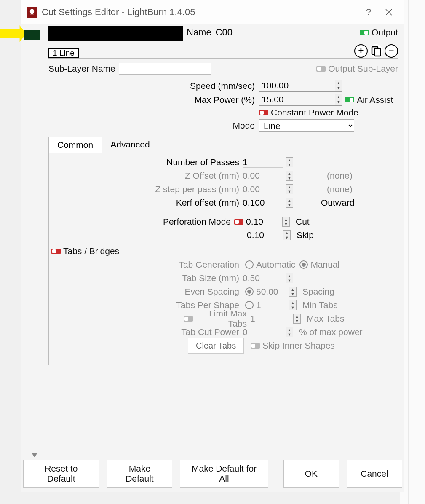 This screenshot has width=425, height=504. I want to click on output-sublayer-toggle, so click(321, 69).